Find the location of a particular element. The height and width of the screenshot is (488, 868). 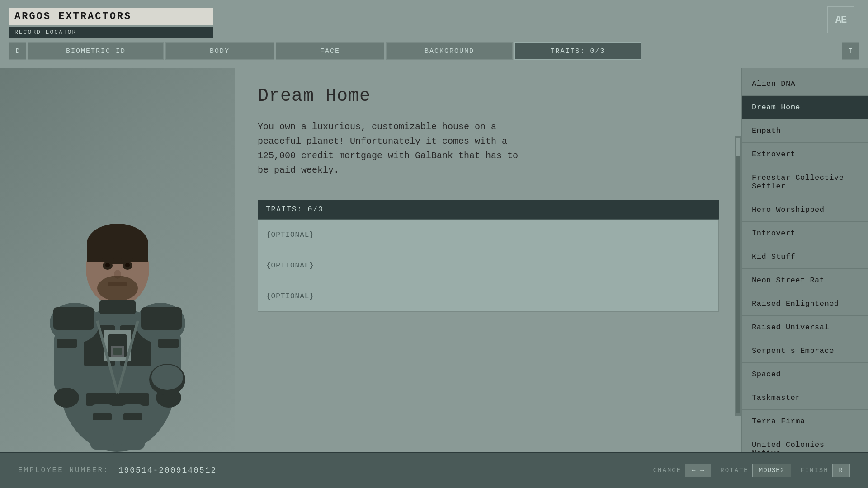

tab-traits: TRAITS: 0/3 is located at coordinates (578, 51).